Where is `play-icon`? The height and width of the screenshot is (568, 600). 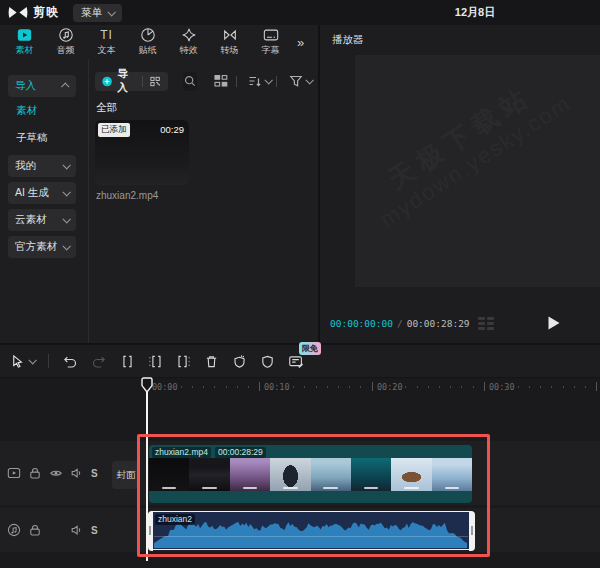 play-icon is located at coordinates (554, 323).